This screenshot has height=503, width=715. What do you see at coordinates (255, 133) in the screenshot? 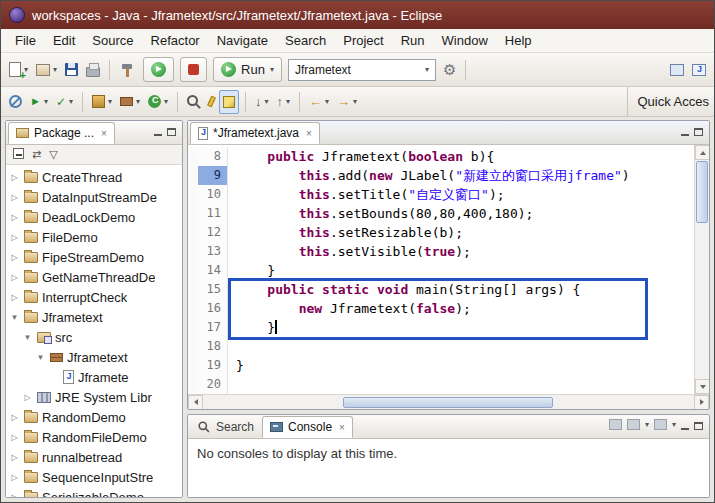
I see `tab-jframetext-java: *Jframetext.java ×` at bounding box center [255, 133].